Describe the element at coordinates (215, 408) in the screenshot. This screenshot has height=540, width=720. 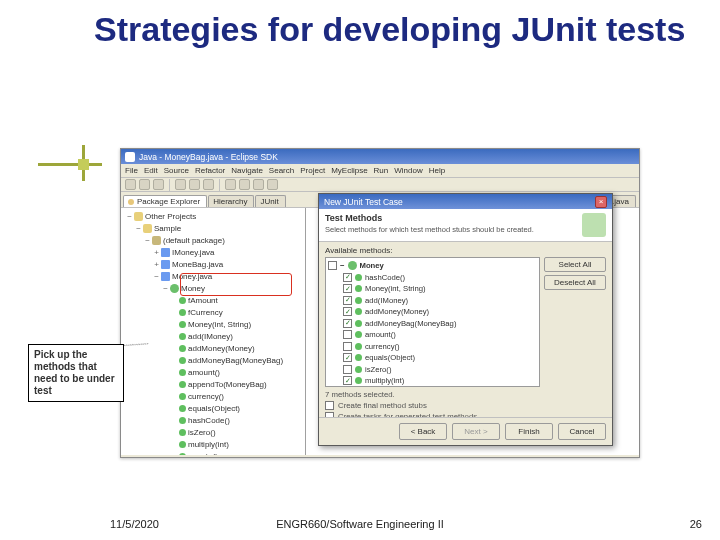
I see `tree-row: equals(Object)` at that location.